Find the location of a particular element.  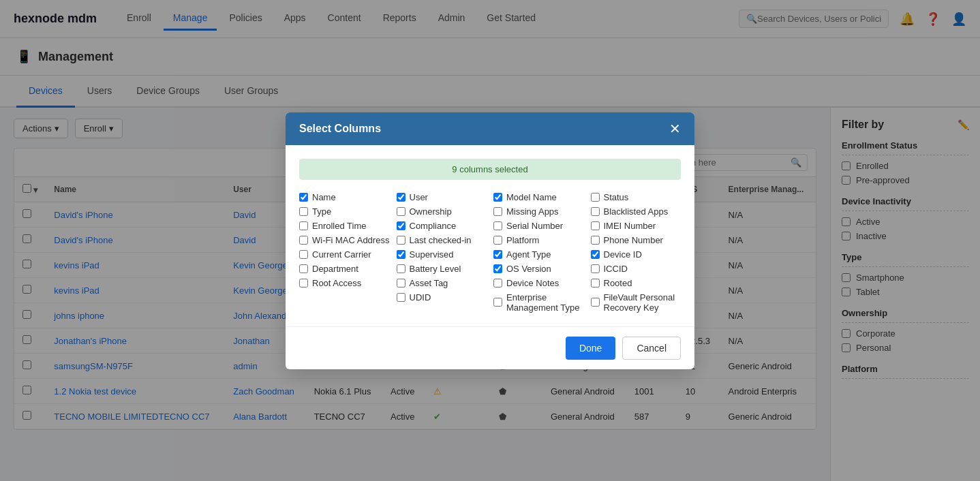

col-item-model-name: Model Name is located at coordinates (538, 198).